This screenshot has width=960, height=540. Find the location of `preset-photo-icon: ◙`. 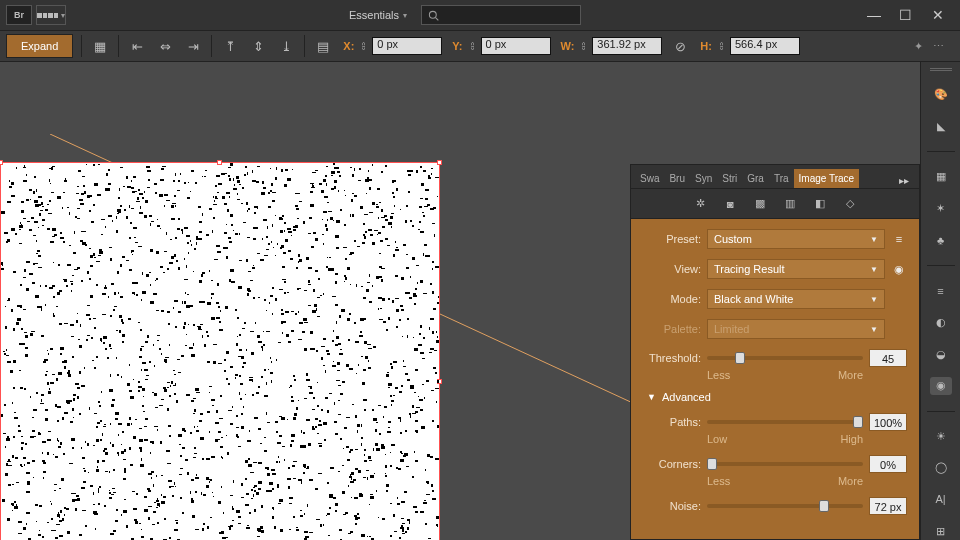

preset-photo-icon: ◙ is located at coordinates (730, 204).